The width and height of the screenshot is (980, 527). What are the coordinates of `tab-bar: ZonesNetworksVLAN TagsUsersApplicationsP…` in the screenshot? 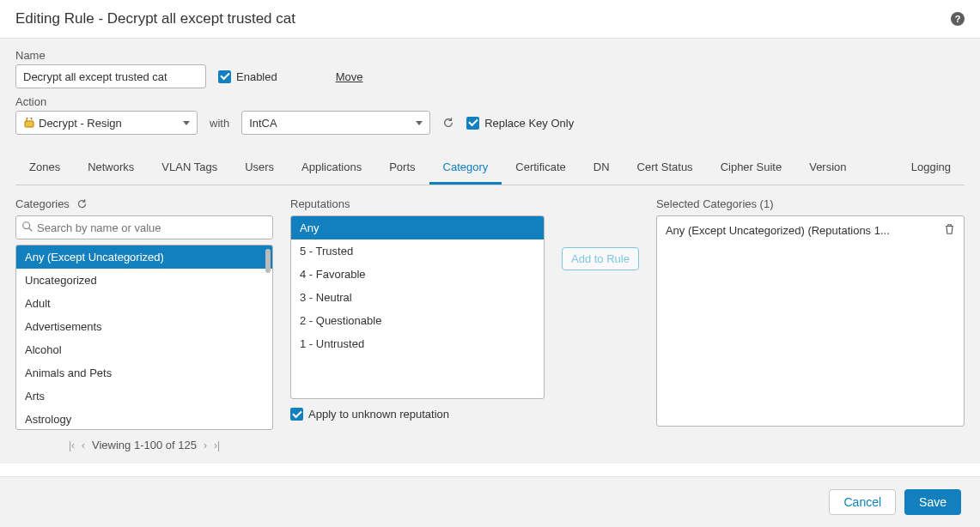 It's located at (490, 163).